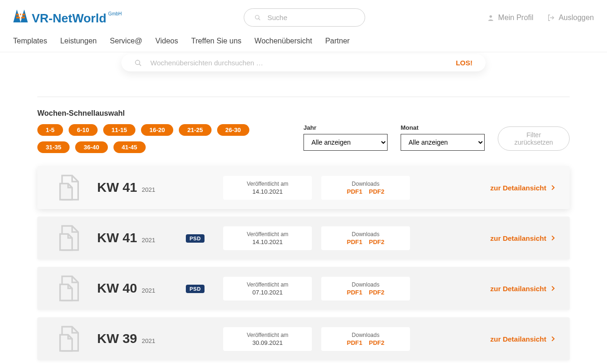 Image resolution: width=607 pixels, height=364 pixels. I want to click on week-range-pill: 16-20, so click(157, 130).